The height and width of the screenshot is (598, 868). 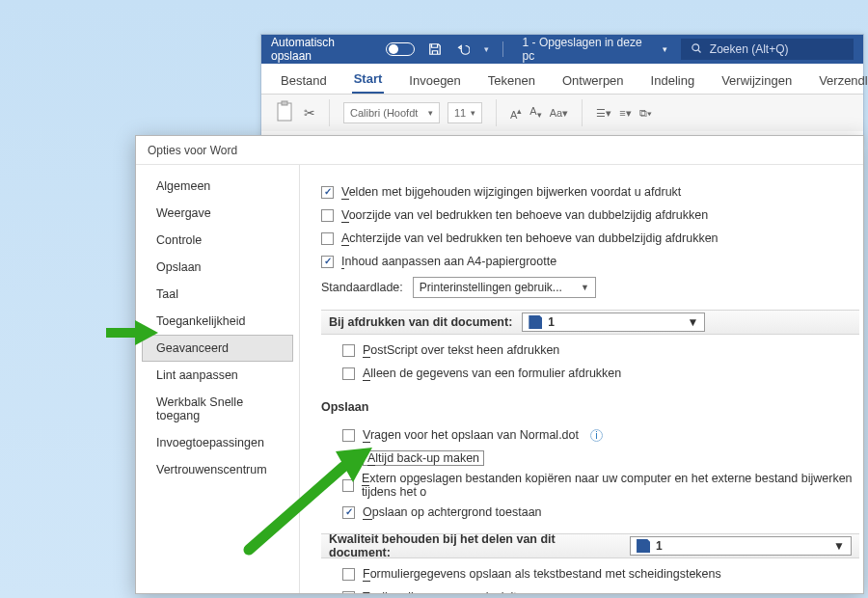 I want to click on option-row: Formuliergegevens opslaan als tekstbesta…, so click(x=603, y=574).